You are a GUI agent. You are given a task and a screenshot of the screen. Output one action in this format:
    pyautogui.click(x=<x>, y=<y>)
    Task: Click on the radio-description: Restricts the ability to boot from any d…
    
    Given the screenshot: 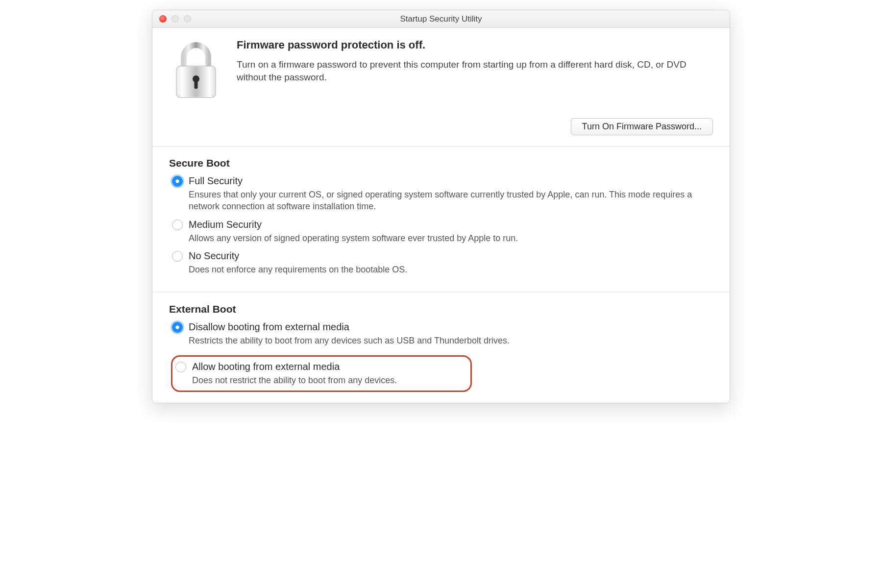 What is the action you would take?
    pyautogui.click(x=451, y=341)
    